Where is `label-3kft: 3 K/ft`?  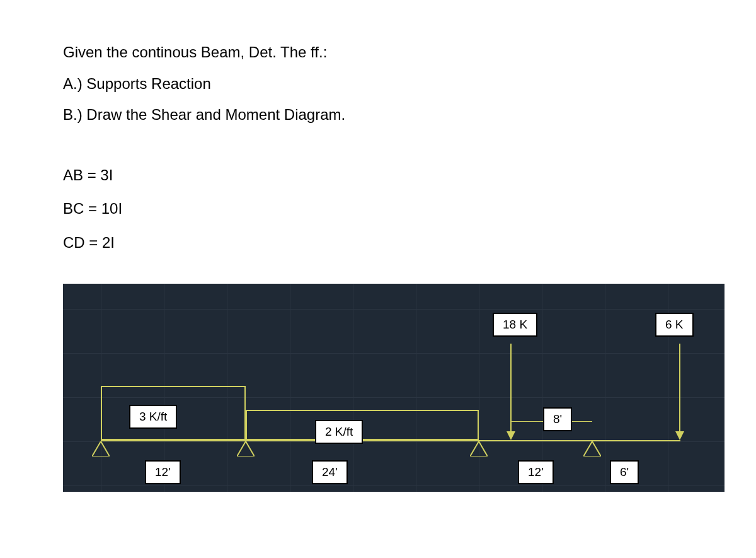
label-3kft: 3 K/ft is located at coordinates (153, 417).